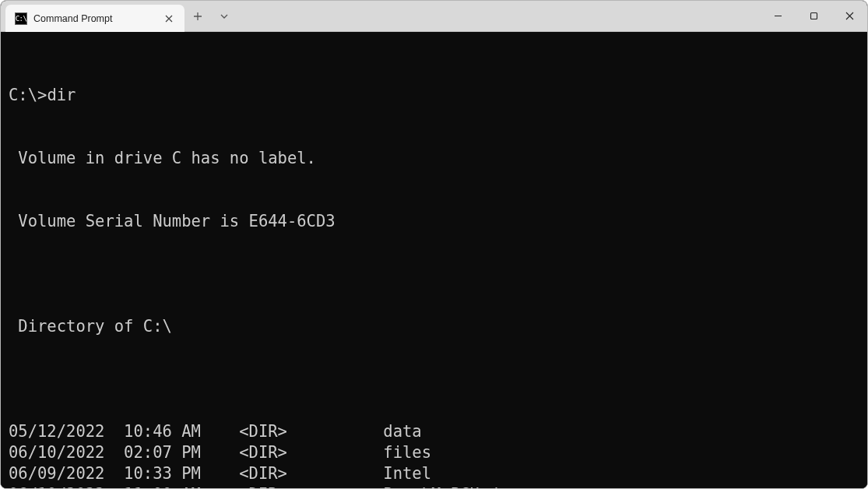 The height and width of the screenshot is (489, 868). What do you see at coordinates (198, 16) in the screenshot?
I see `plus-icon` at bounding box center [198, 16].